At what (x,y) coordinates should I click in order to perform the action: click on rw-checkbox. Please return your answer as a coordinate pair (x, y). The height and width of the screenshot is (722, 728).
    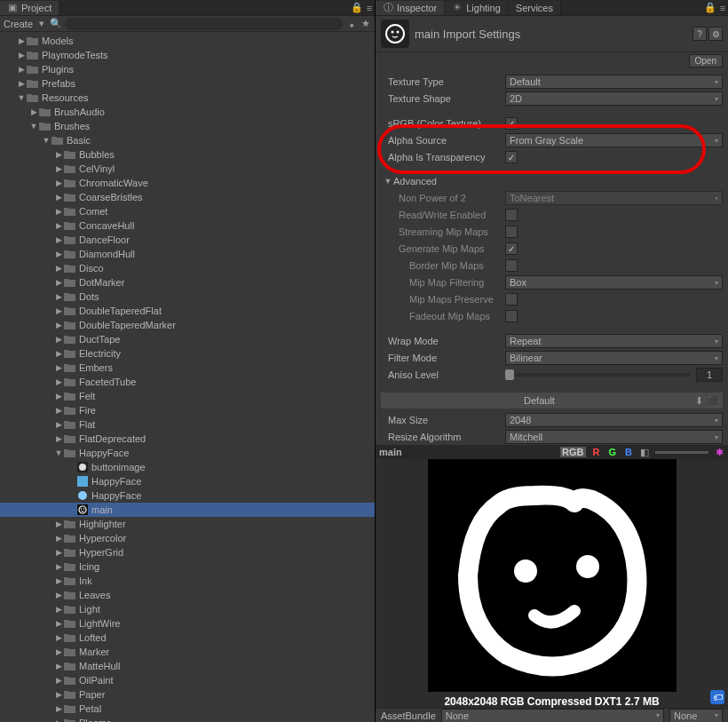
    Looking at the image, I should click on (511, 215).